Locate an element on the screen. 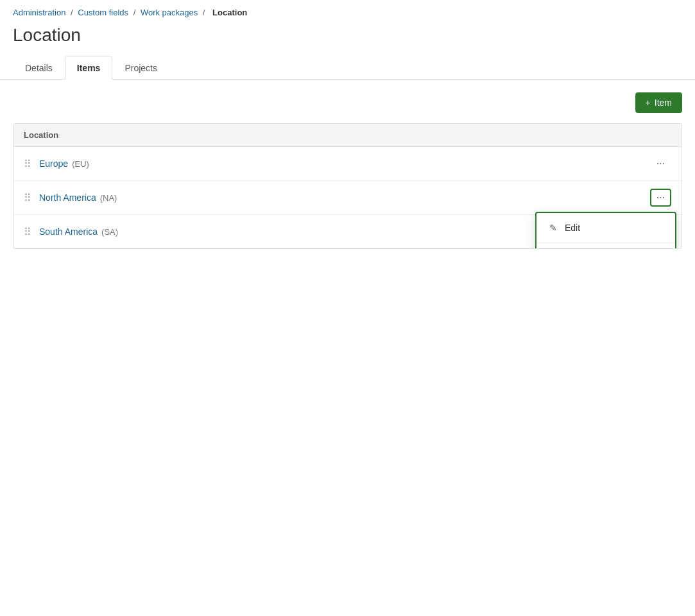 This screenshot has height=616, width=695. three-dots-button-north-america: ··· is located at coordinates (661, 198).